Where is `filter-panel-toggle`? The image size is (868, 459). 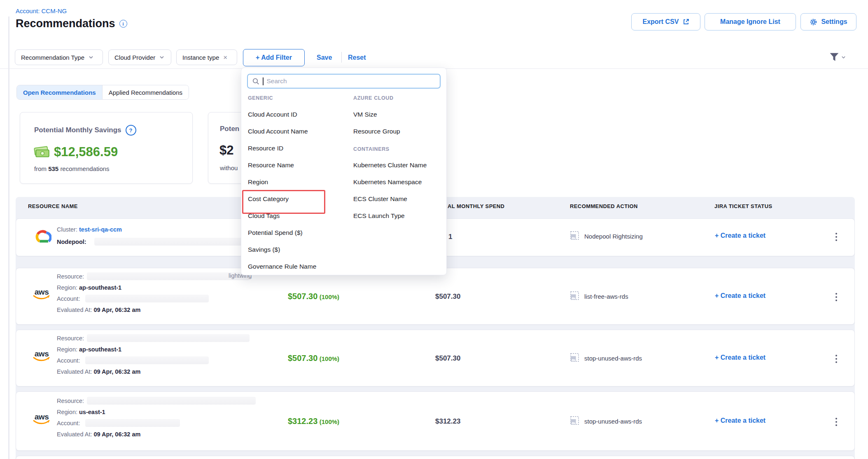 filter-panel-toggle is located at coordinates (838, 57).